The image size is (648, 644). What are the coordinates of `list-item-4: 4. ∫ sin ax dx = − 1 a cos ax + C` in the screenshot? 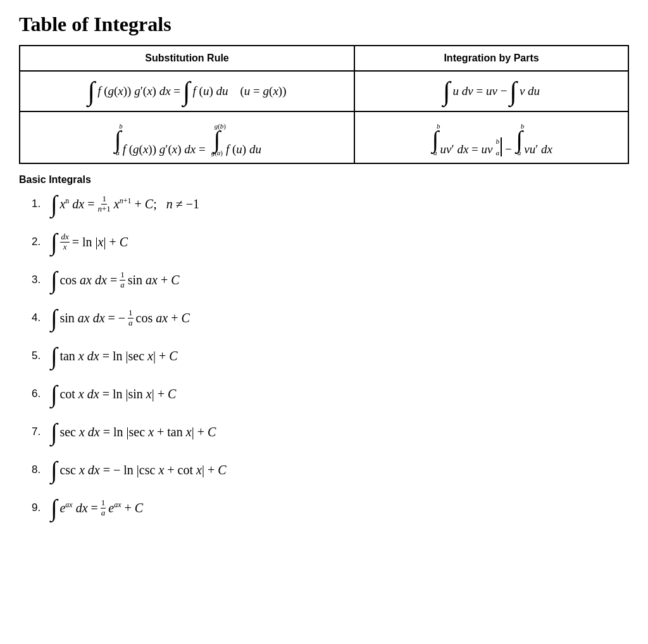 It's located at (330, 318).